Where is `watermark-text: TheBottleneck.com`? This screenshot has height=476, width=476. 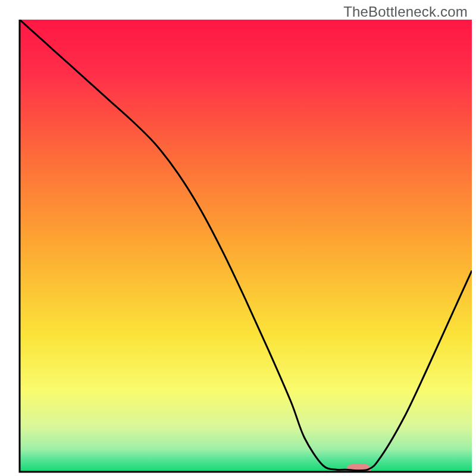
watermark-text: TheBottleneck.com is located at coordinates (406, 12).